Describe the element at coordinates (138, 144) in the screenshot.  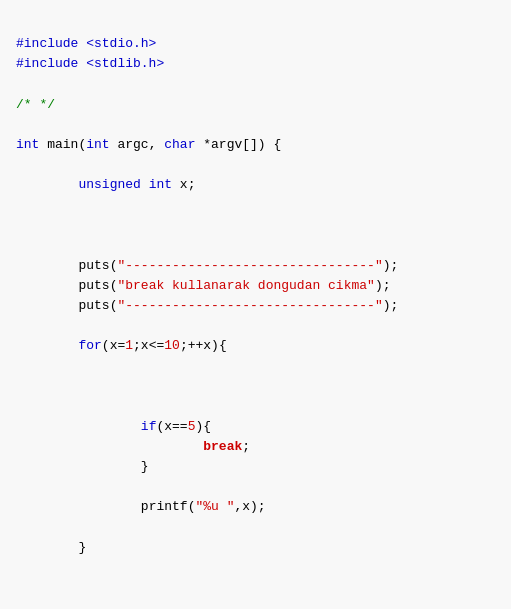
I see `argc-param: argc,` at that location.